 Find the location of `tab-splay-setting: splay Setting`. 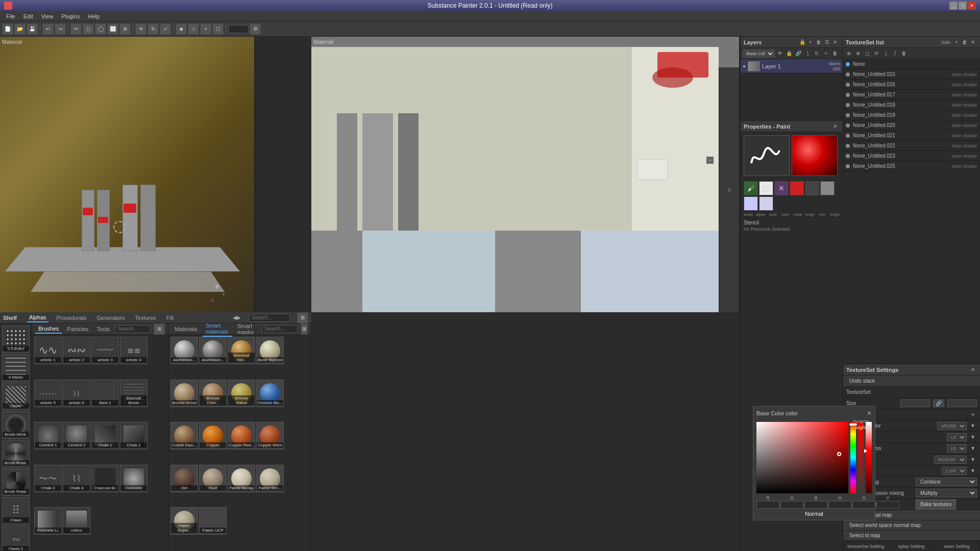

tab-splay-setting: splay Setting is located at coordinates (912, 546).